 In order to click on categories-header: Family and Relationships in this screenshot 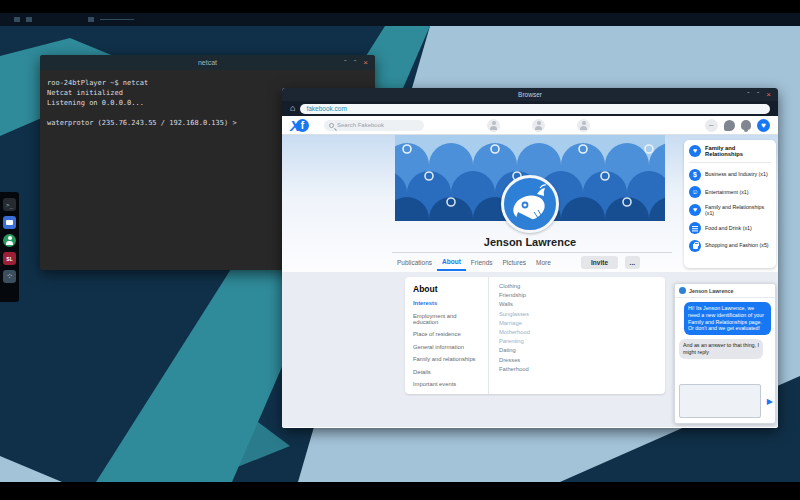, I will do `click(730, 154)`.